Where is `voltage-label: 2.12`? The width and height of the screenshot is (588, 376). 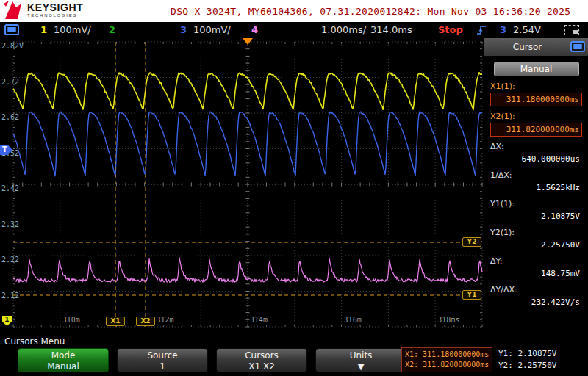 voltage-label: 2.12 is located at coordinates (10, 295).